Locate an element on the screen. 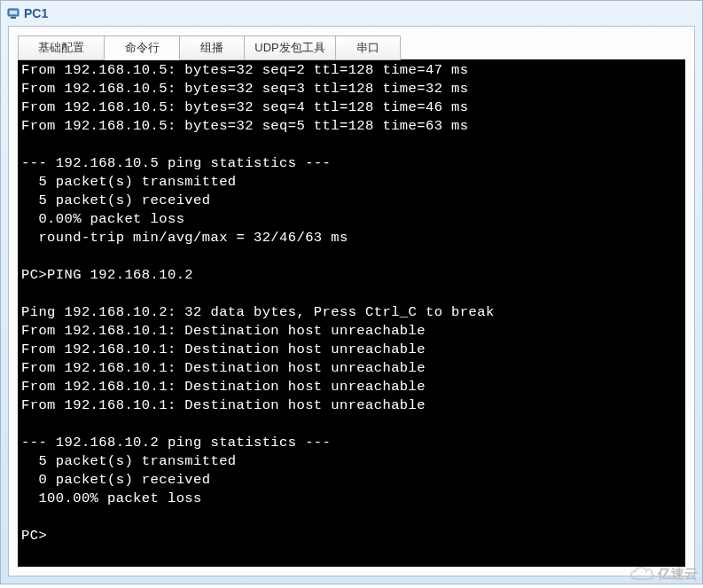 This screenshot has width=703, height=588. app-icon is located at coordinates (13, 13).